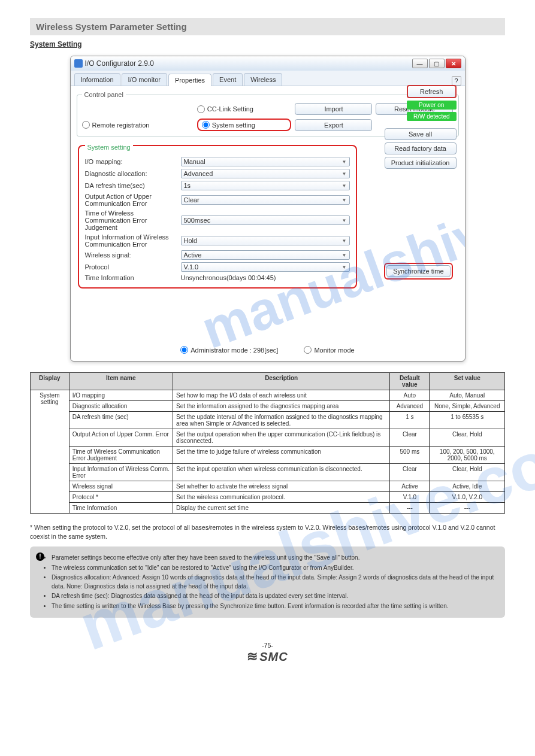 The height and width of the screenshot is (756, 535). Describe the element at coordinates (281, 497) in the screenshot. I see `cell-desc: Set the wireless communication protocol.` at that location.